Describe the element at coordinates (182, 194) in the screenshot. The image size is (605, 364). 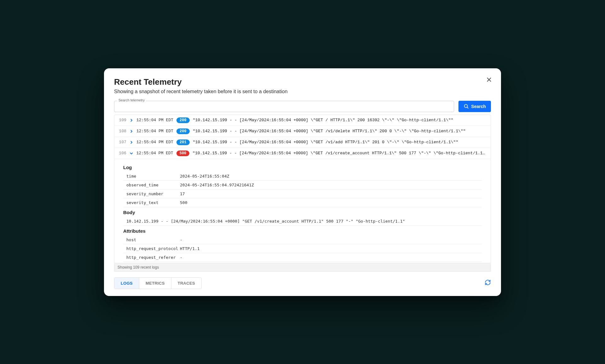
I see `kv-value: 17` at that location.